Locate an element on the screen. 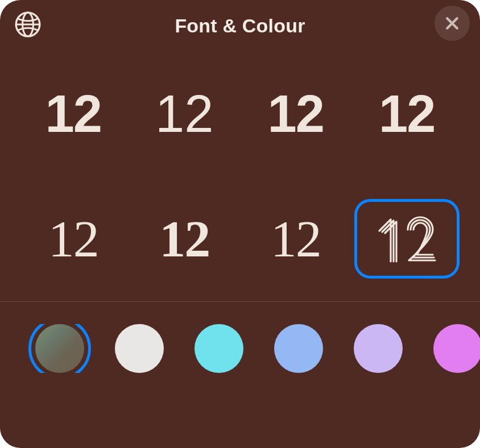 This screenshot has width=480, height=448. close-button is located at coordinates (452, 23).